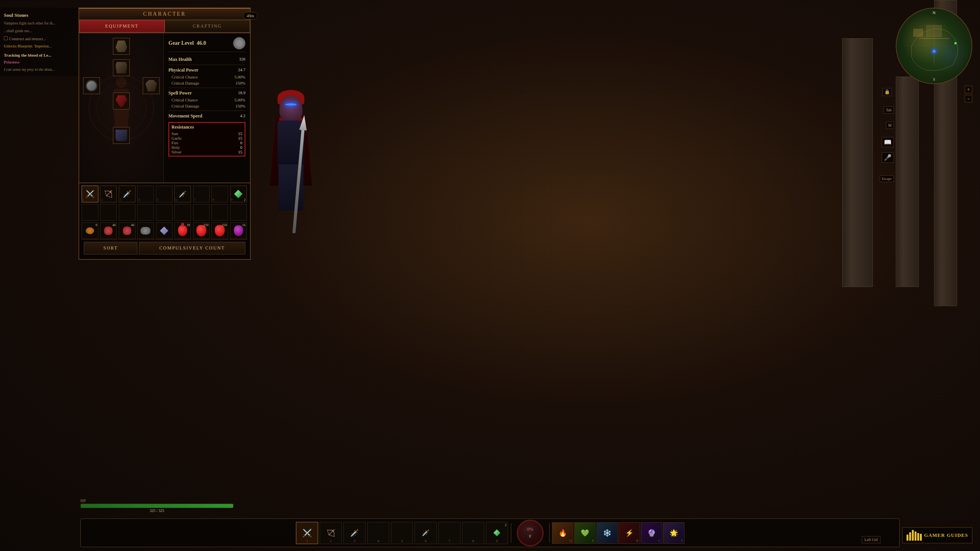 This screenshot has height=551, width=980. What do you see at coordinates (934, 79) in the screenshot?
I see `minimap-compass-s: S` at bounding box center [934, 79].